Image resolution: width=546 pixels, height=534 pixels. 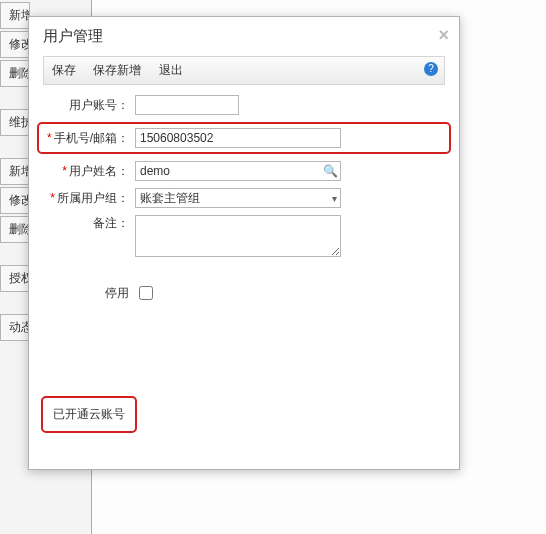 What do you see at coordinates (244, 198) in the screenshot?
I see `row-group: *所属用户组： ▾` at bounding box center [244, 198].